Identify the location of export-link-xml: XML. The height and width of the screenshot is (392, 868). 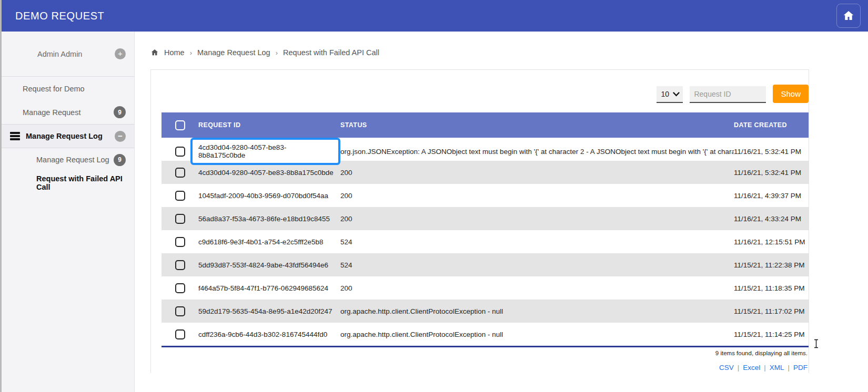
(777, 368).